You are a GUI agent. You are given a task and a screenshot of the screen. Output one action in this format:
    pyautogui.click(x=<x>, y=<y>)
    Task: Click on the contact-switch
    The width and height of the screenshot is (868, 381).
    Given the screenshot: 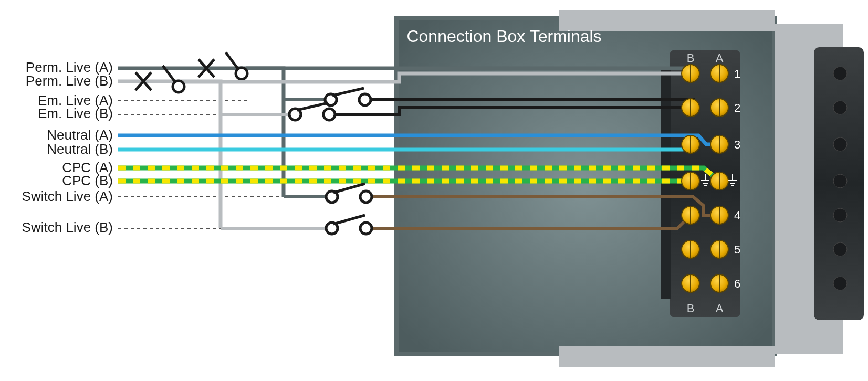 What is the action you would take?
    pyautogui.click(x=349, y=209)
    